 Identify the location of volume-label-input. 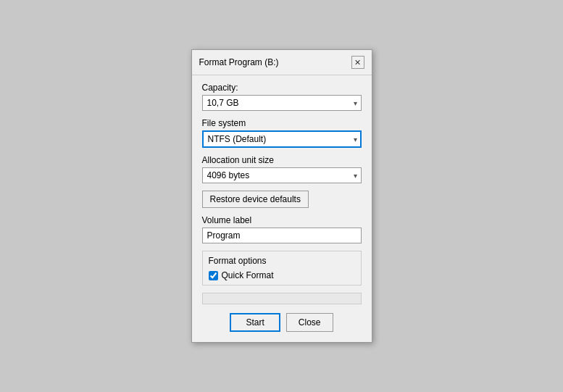
(282, 235).